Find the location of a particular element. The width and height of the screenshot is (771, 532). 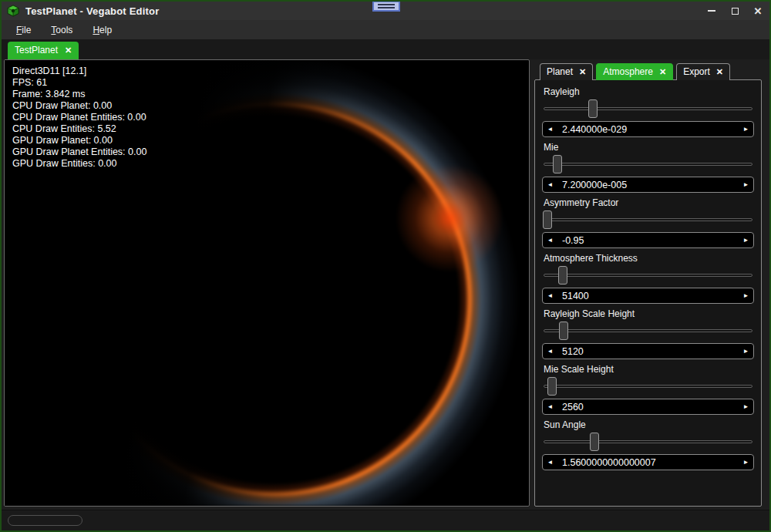

maximize-button is located at coordinates (735, 11).